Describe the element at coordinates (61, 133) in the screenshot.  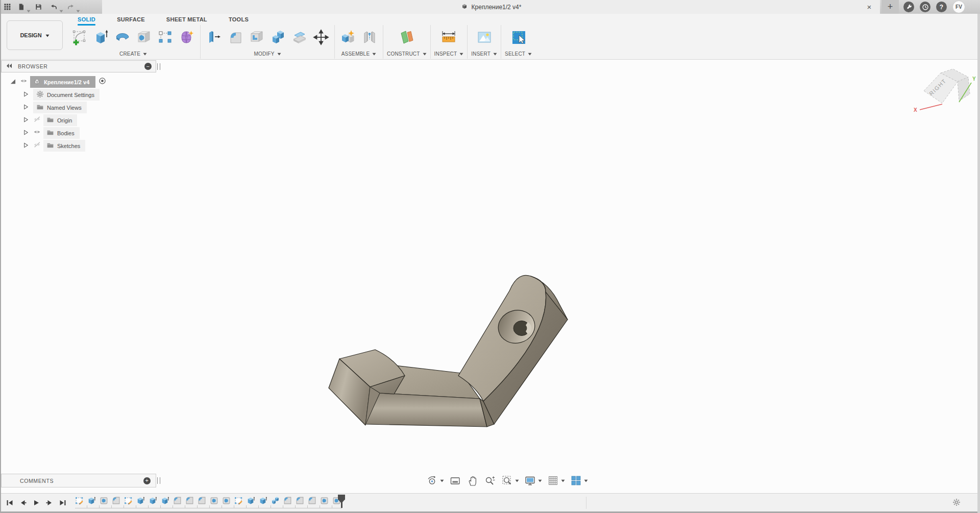
I see `node-label: Bodies` at that location.